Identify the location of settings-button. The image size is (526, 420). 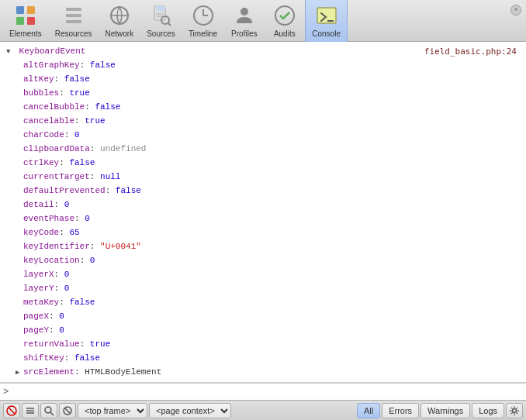
(514, 411).